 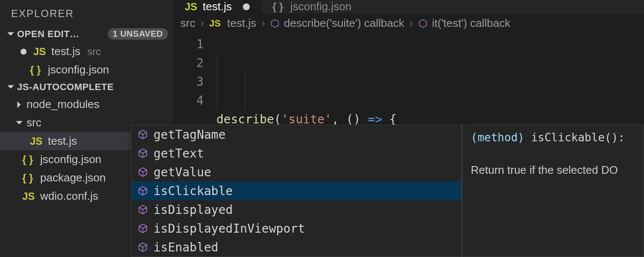 What do you see at coordinates (296, 228) in the screenshot?
I see `suggest-item: isDisplayedInViewport` at bounding box center [296, 228].